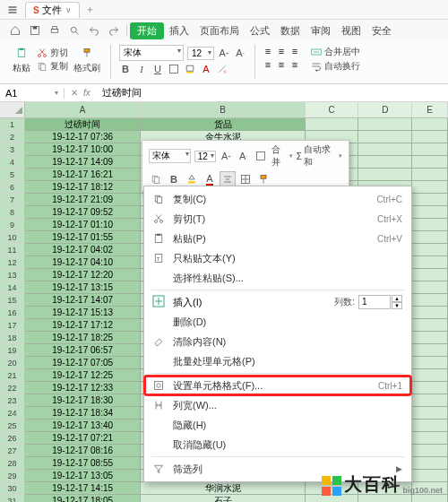 The width and height of the screenshot is (448, 502). What do you see at coordinates (278, 405) in the screenshot?
I see `ctx-column-width: 列宽(W)...` at bounding box center [278, 405].